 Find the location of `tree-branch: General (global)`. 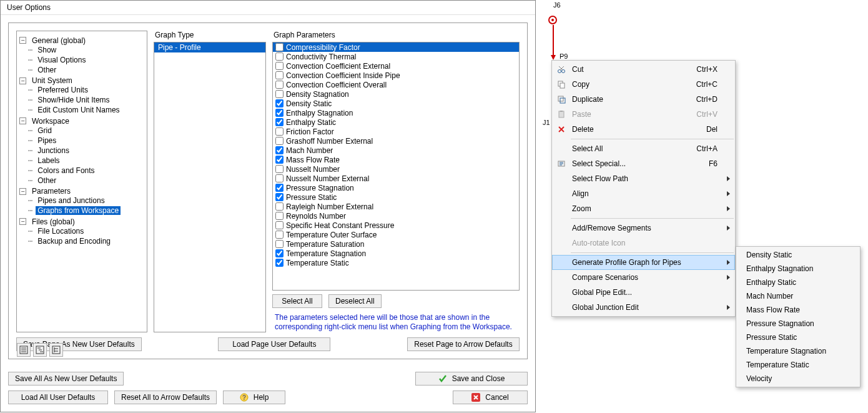

tree-branch: General (global) is located at coordinates (59, 41).